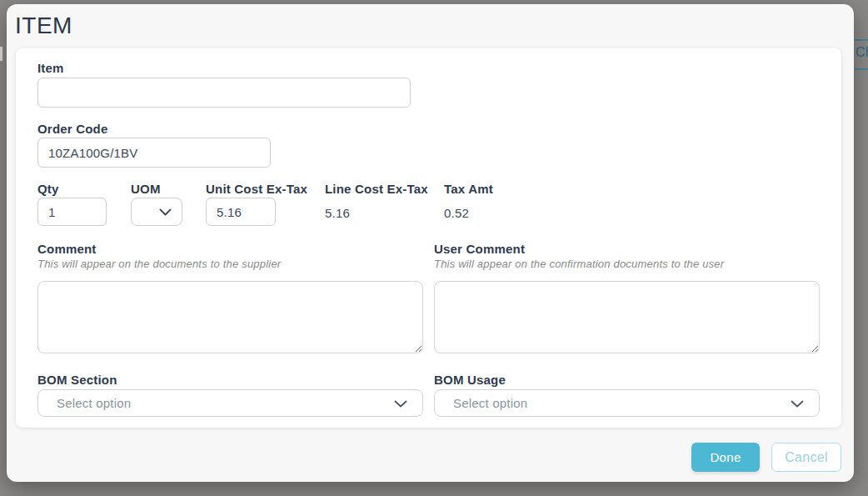 This screenshot has width=868, height=496. I want to click on dialog-title: ITEM, so click(43, 26).